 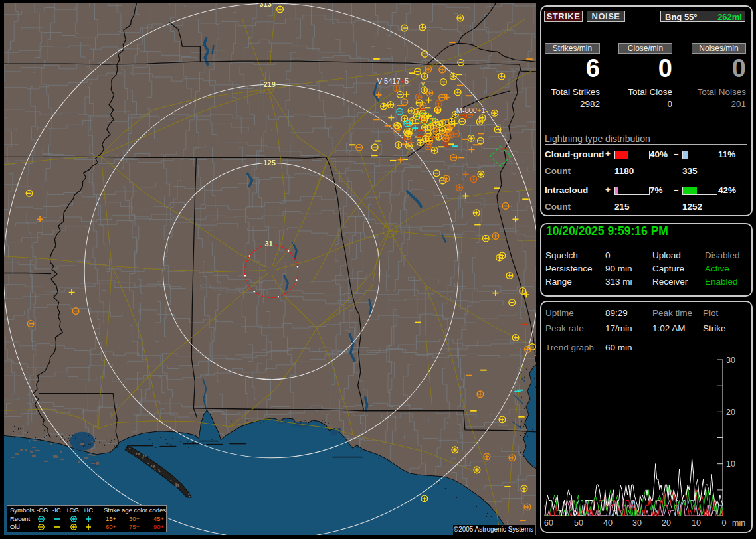 What do you see at coordinates (268, 244) in the screenshot?
I see `svg-text: 31` at bounding box center [268, 244].